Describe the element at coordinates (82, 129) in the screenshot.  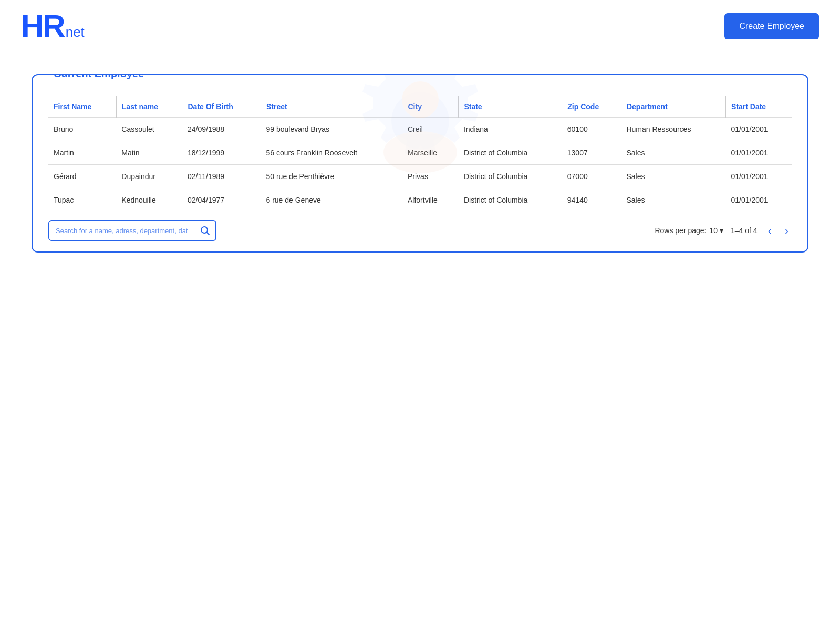
I see `cell-firstname: Bruno` at that location.